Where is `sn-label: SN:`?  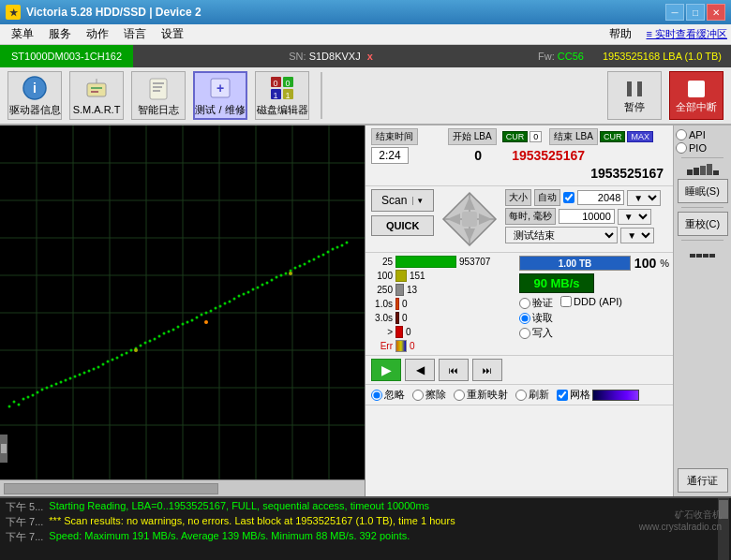
sn-label: SN: is located at coordinates (297, 56).